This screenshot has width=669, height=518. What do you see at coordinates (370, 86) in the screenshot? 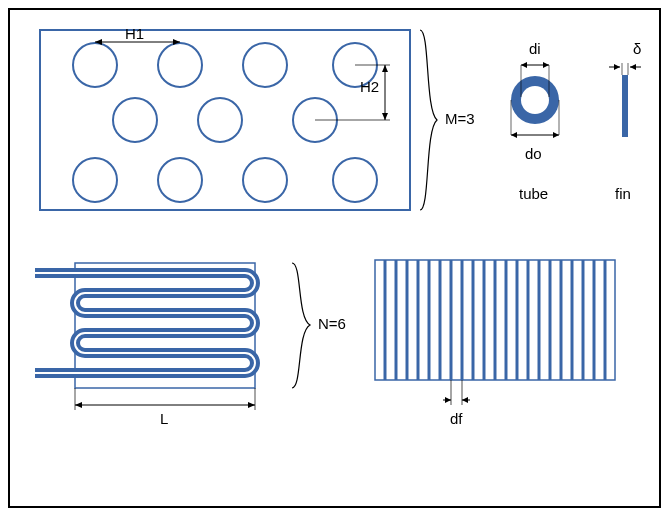
I see `label-H2: H2` at bounding box center [370, 86].